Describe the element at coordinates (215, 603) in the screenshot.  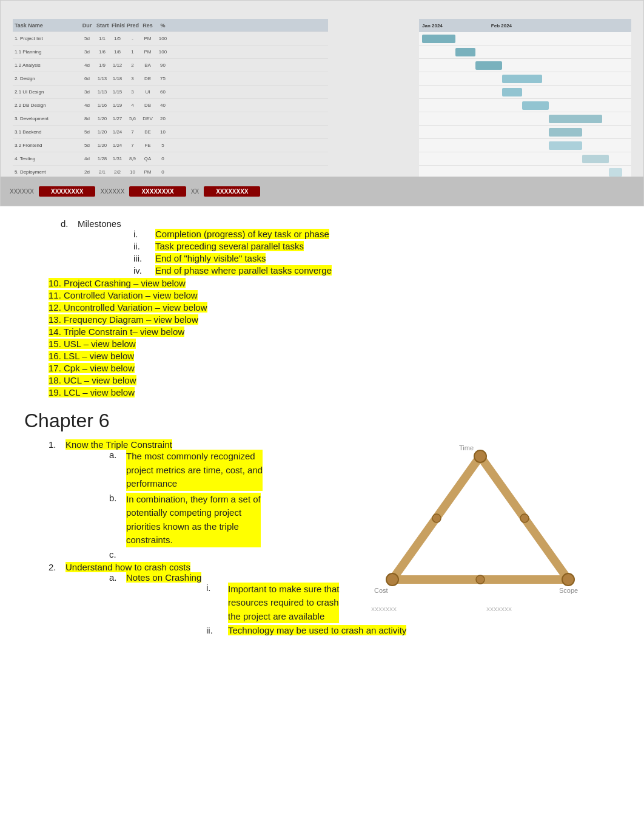
I see `ch-item-2a-i-num: i.` at that location.